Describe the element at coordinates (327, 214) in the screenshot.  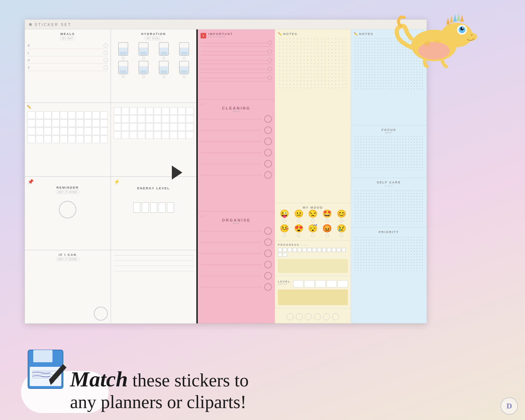
I see `mood-emoji-4: 🤩` at that location.